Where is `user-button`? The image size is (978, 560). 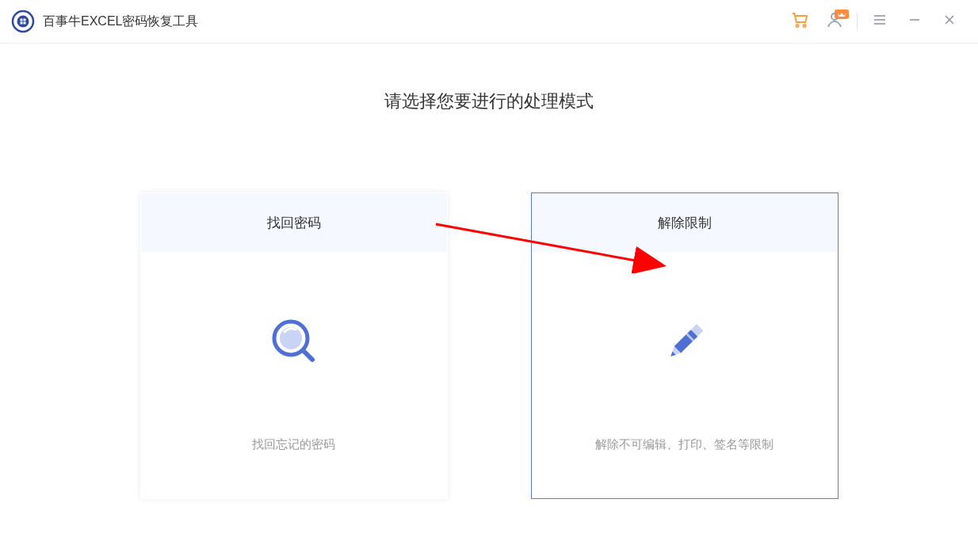 user-button is located at coordinates (835, 21).